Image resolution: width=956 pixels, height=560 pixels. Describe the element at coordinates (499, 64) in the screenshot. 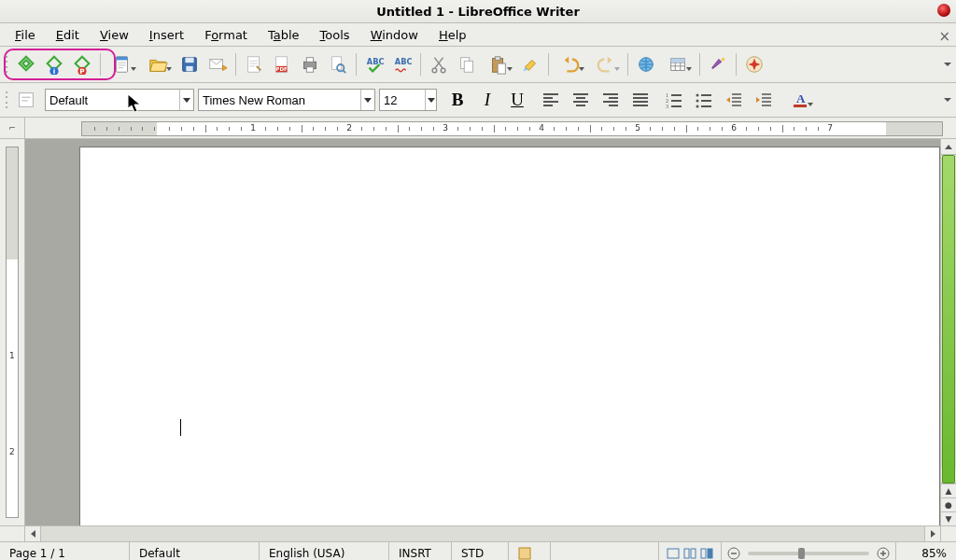

I see `paste-button` at that location.